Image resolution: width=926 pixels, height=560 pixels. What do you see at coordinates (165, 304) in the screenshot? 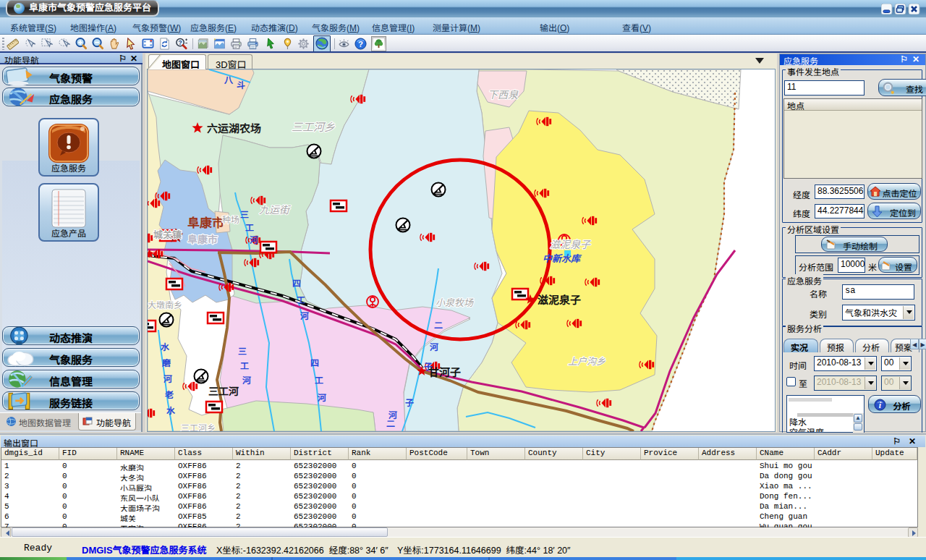
I see `svg-text: 大墩南乡` at bounding box center [165, 304].